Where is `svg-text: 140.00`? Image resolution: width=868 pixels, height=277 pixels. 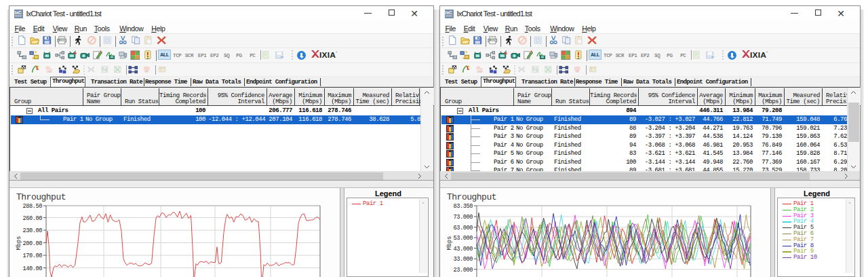
svg-text: 140.00 is located at coordinates (33, 269).